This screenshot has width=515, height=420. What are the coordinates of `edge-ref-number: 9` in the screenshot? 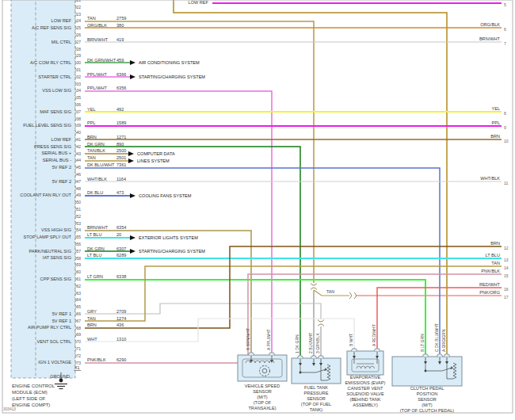 It's located at (505, 128).